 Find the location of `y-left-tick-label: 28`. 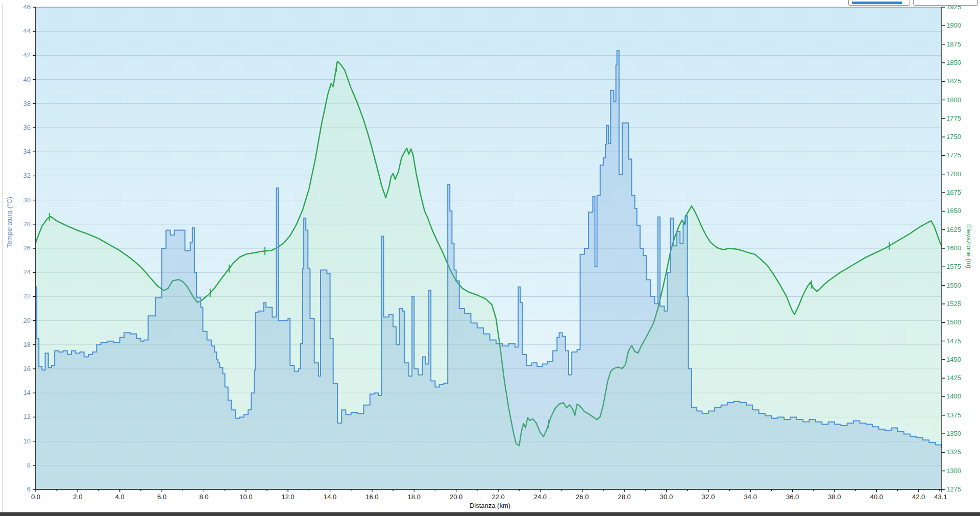

y-left-tick-label: 28 is located at coordinates (27, 224).